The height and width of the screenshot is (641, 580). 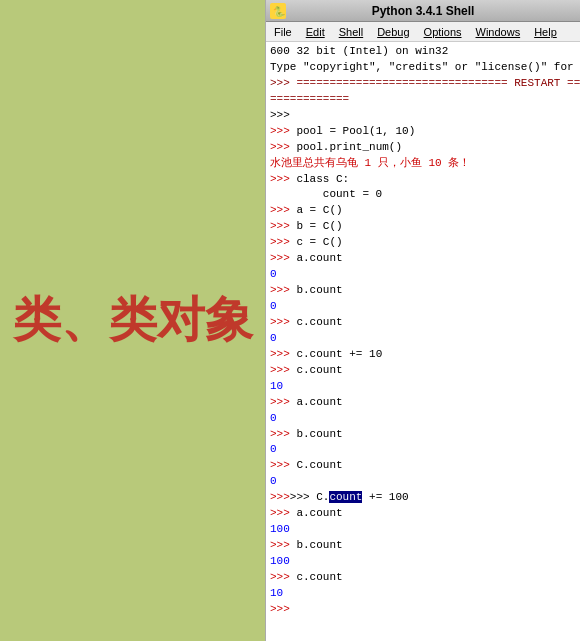 I want to click on menu-file: File, so click(x=283, y=32).